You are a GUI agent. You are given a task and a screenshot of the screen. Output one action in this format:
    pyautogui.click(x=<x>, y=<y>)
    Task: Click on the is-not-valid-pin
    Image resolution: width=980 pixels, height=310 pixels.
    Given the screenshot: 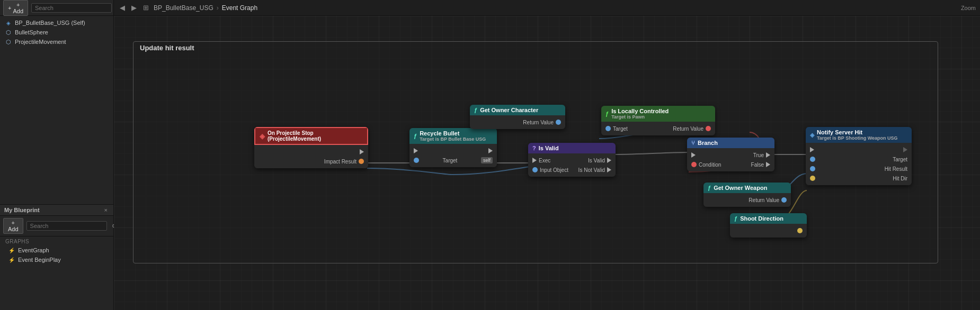 What is the action you would take?
    pyautogui.click(x=609, y=170)
    